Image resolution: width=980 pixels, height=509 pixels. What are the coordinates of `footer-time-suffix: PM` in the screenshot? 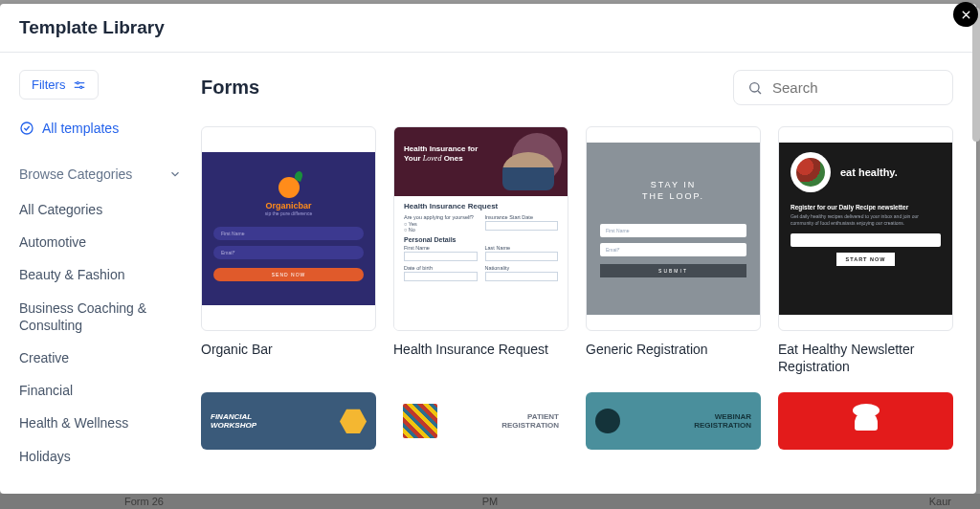 It's located at (490, 501).